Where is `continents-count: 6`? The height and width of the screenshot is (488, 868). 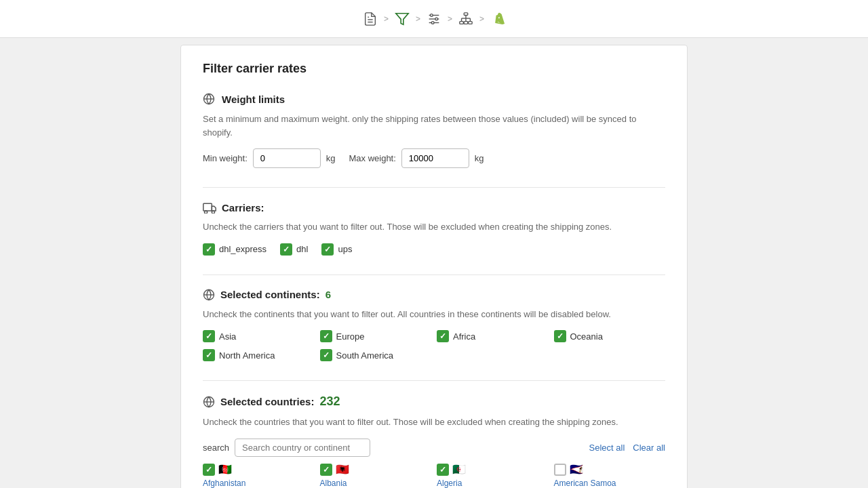 continents-count: 6 is located at coordinates (328, 294).